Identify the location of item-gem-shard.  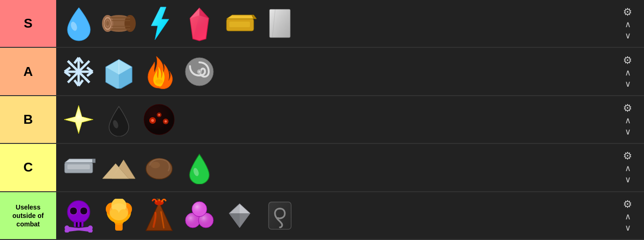
(240, 216).